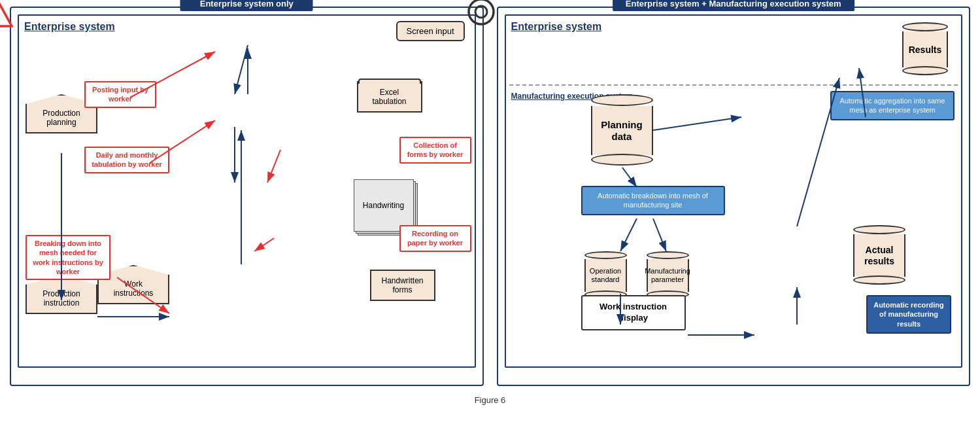 Image resolution: width=980 pixels, height=424 pixels. I want to click on handwritten-forms-box: Handwrittenforms, so click(403, 285).